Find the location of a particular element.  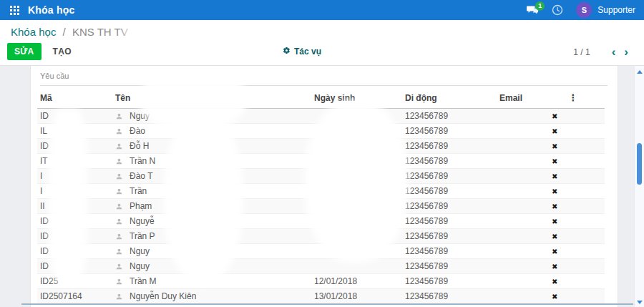

toolbar: SỬA TẠO Tác vụ 1 / 1 ‹ › is located at coordinates (322, 52).